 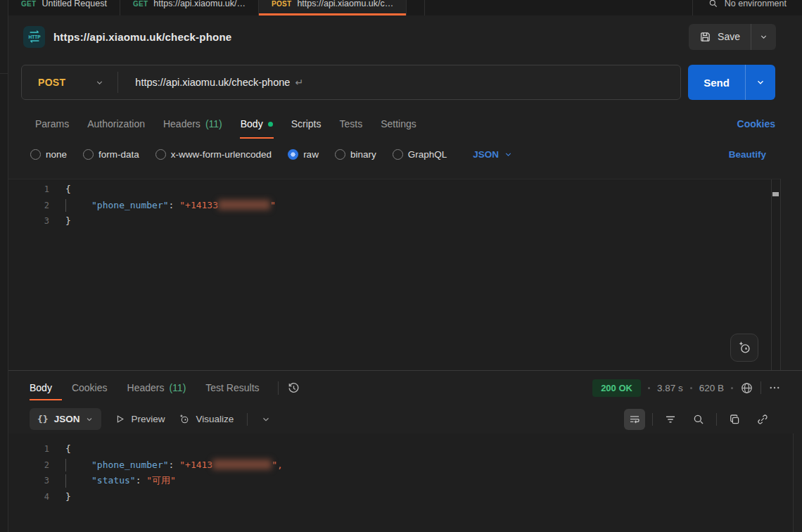 What do you see at coordinates (670, 388) in the screenshot?
I see `response-time: 3.87 s` at bounding box center [670, 388].